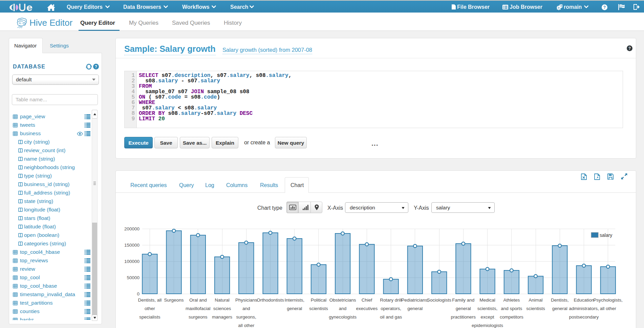  Describe the element at coordinates (367, 300) in the screenshot. I see `svg-text: Chief` at that location.